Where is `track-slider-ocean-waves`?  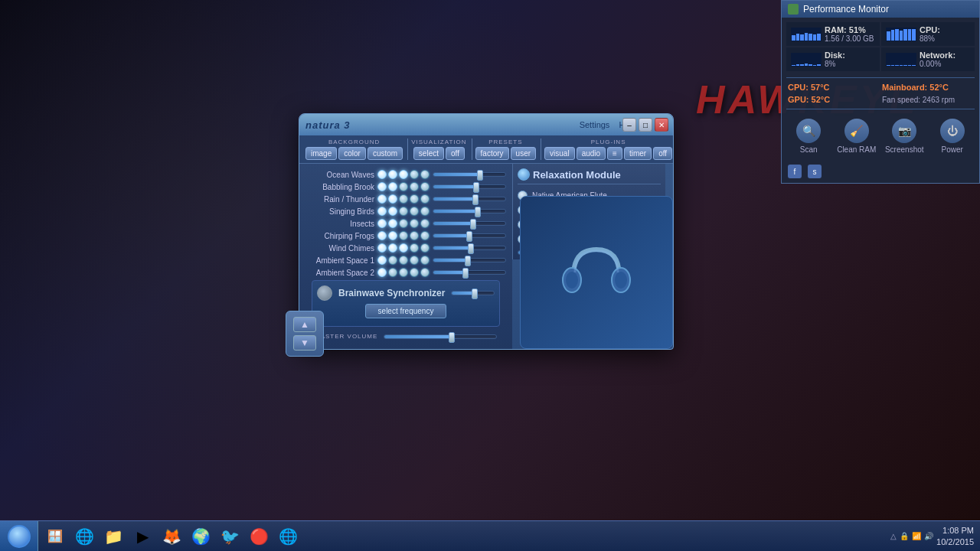 track-slider-ocean-waves is located at coordinates (469, 174).